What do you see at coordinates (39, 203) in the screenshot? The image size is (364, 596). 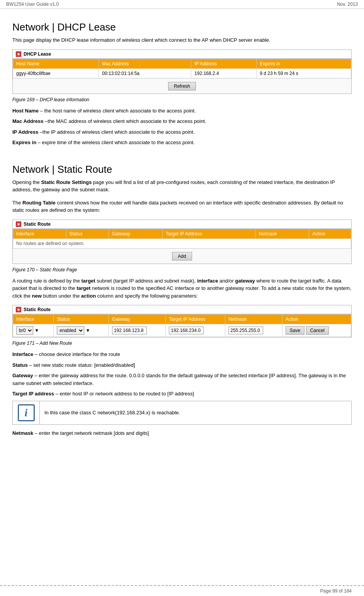 I see `routing-table-bold: Routing Table` at bounding box center [39, 203].